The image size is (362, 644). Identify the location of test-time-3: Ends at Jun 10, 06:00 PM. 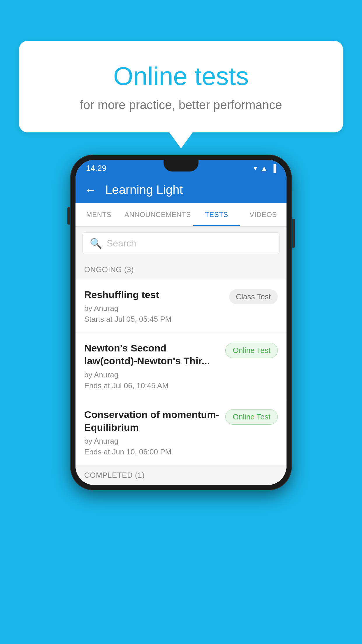
(152, 452).